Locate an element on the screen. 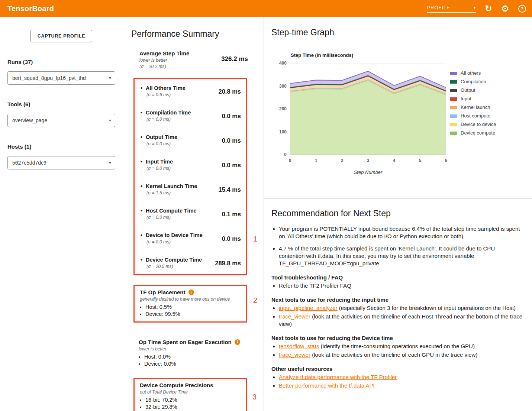  runs-label: Runs (37) is located at coordinates (61, 62).